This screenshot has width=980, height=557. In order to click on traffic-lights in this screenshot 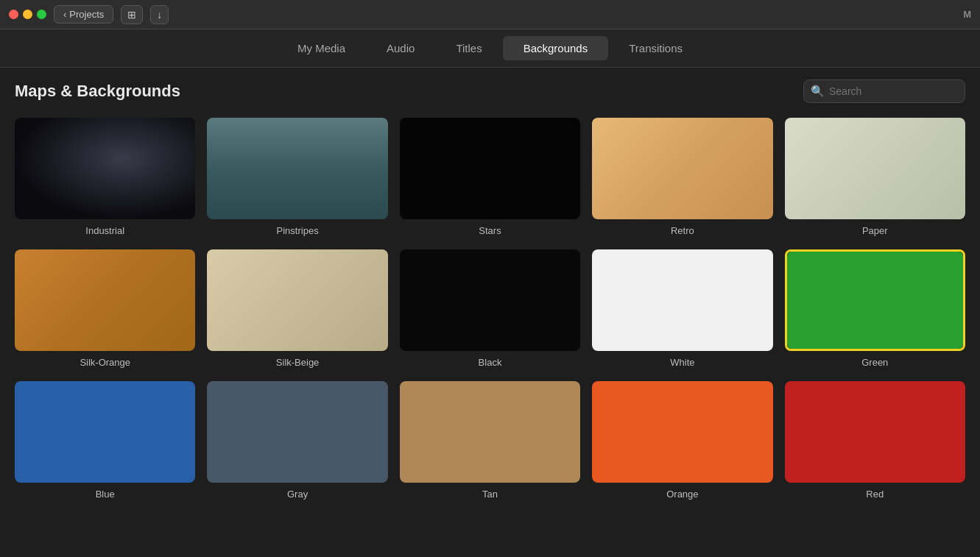, I will do `click(28, 15)`.